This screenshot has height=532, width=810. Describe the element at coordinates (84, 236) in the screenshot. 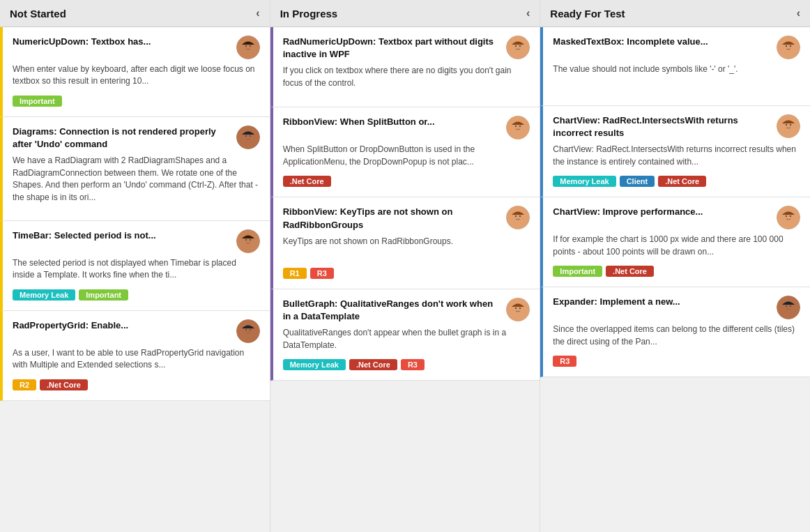

I see `card-title: TimeBar: Selected period is not...` at that location.